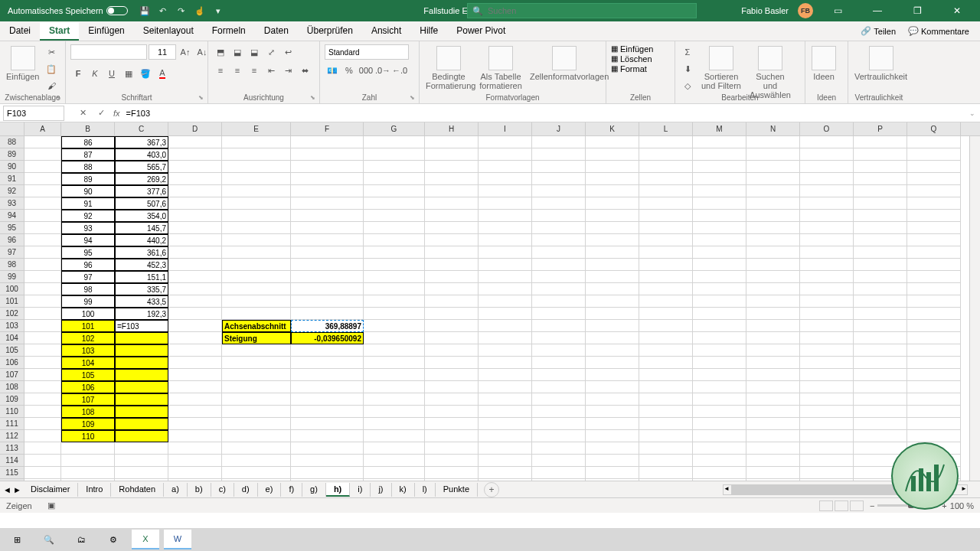 The height and width of the screenshot is (551, 980). I want to click on column-header: L, so click(666, 129).